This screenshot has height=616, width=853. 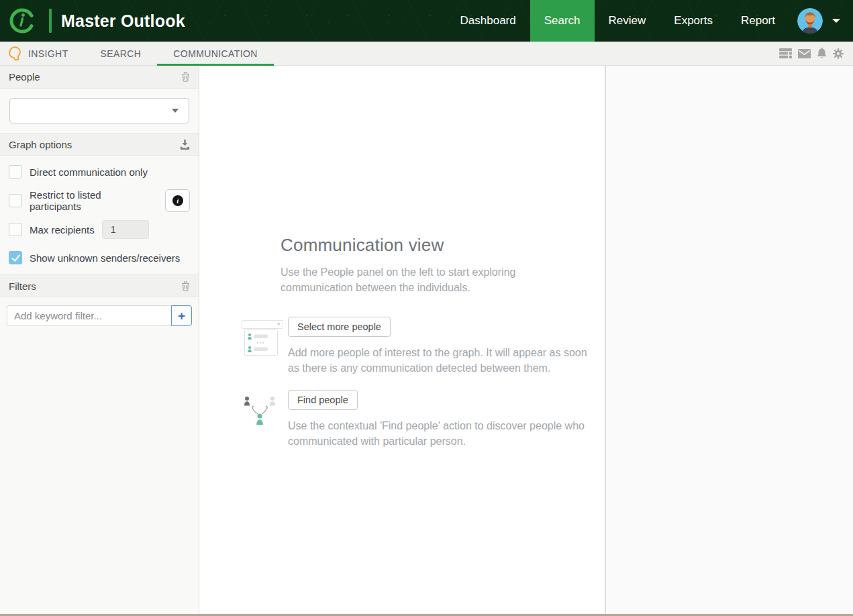 I want to click on people-select, so click(x=99, y=111).